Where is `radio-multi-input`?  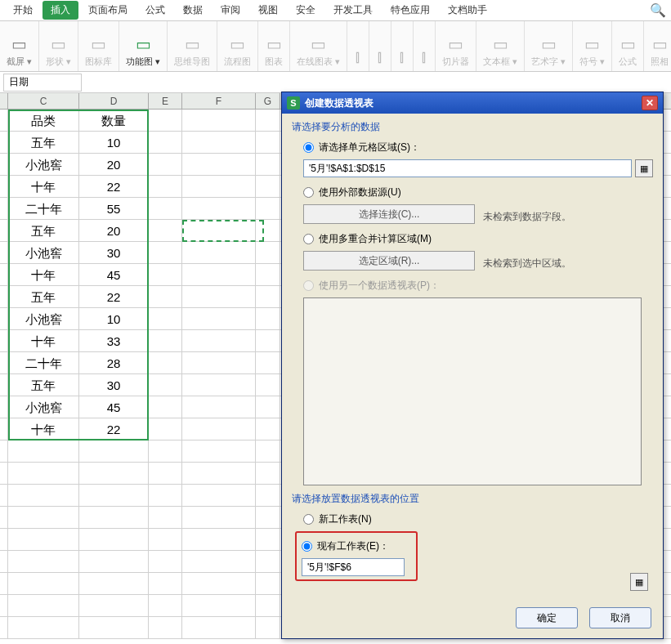 radio-multi-input is located at coordinates (309, 239).